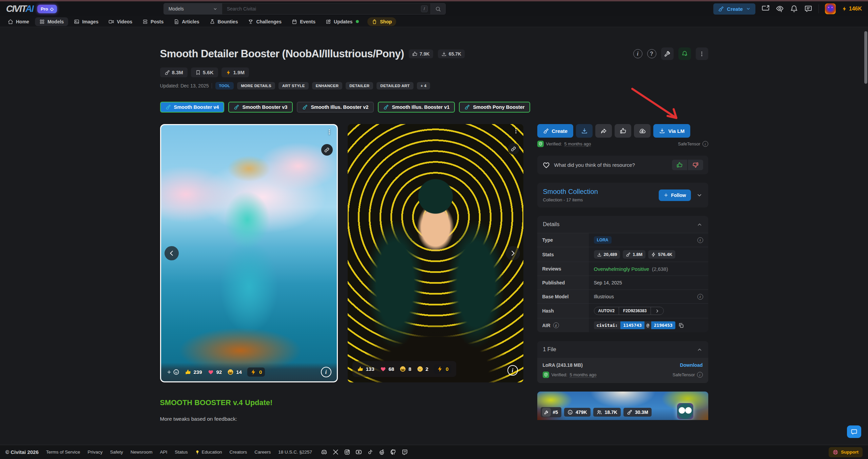 Image resolution: width=868 pixels, height=459 pixels. I want to click on support-button: Support, so click(846, 452).